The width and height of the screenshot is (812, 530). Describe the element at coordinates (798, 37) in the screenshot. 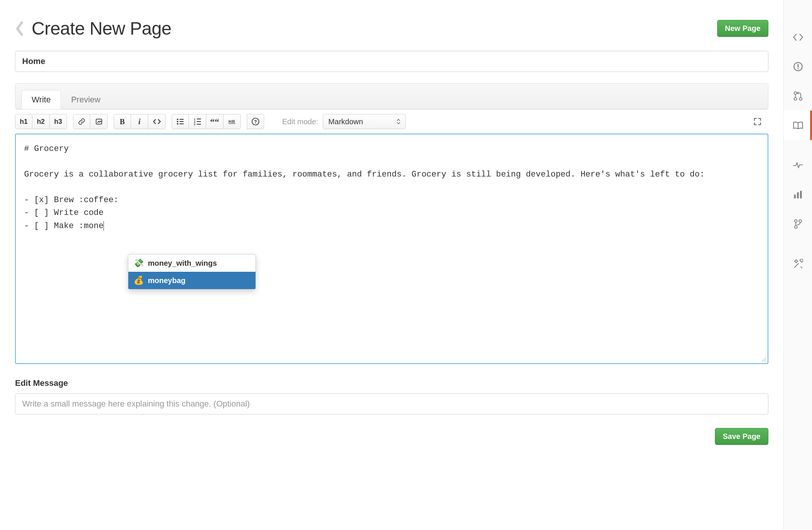

I see `rail-code` at that location.